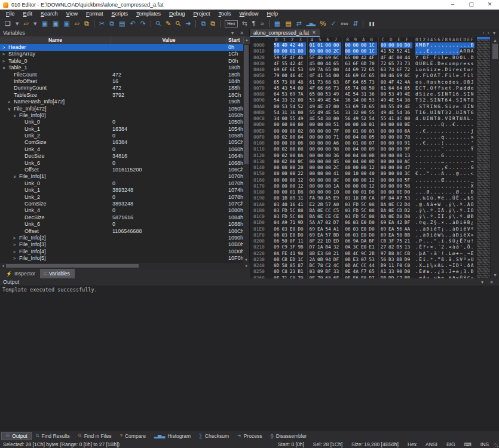 The height and width of the screenshot is (448, 499). What do you see at coordinates (301, 260) in the screenshot?
I see `hex-byte: 1C` at bounding box center [301, 260].